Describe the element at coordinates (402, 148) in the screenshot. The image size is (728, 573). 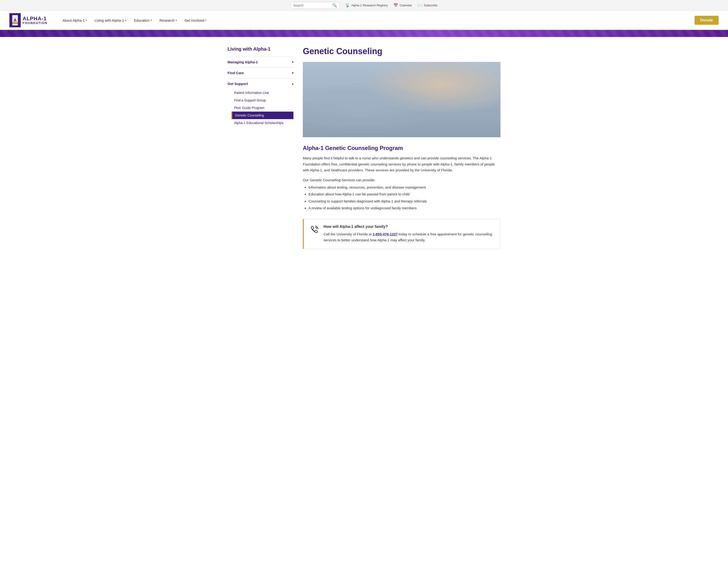
I see `section-title: Alpha-1 Genetic Counseling Program` at that location.